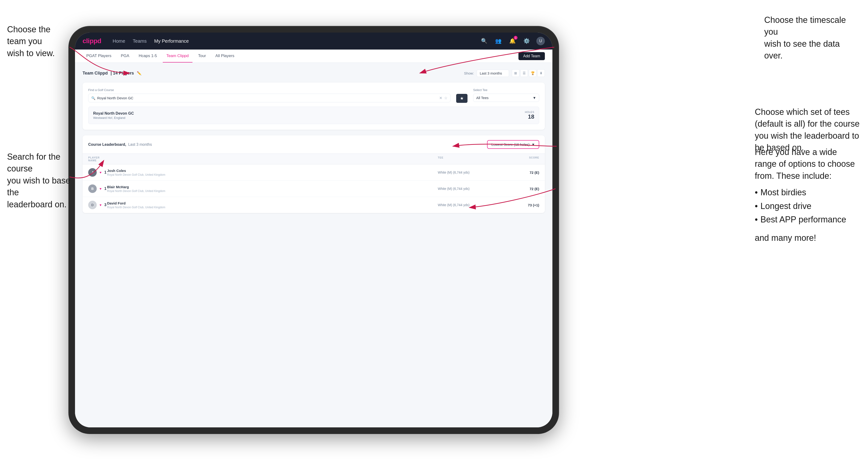 This screenshot has height=467, width=868. I want to click on tee-select-wrapper: All Tees ▼, so click(506, 98).